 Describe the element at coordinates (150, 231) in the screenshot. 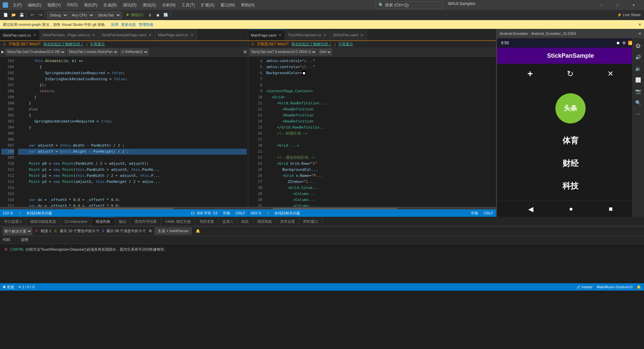

I see `filter-icon: ⚙` at that location.